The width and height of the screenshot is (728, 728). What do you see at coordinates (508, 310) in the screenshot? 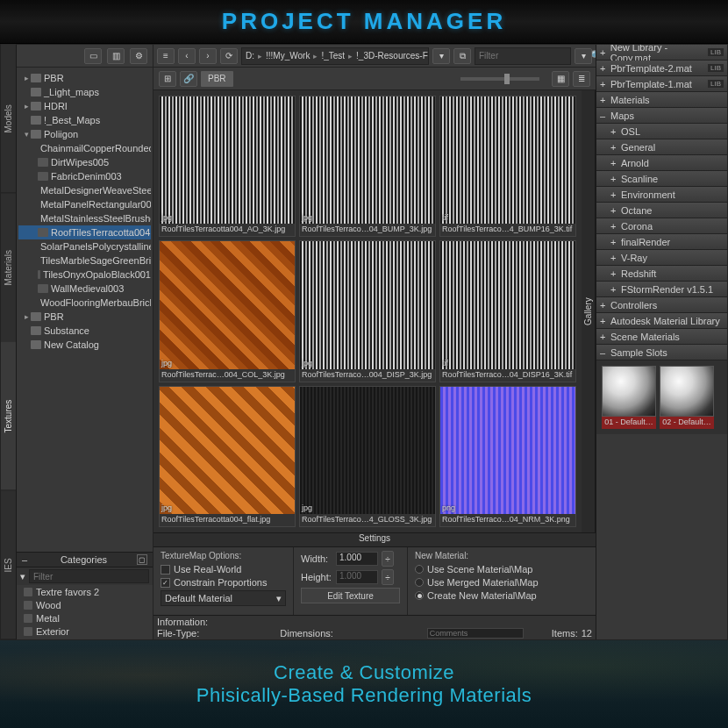
I see `texture-thumb: tifRoofTilesTerraco…04_DISP16_3K.tif` at bounding box center [508, 310].